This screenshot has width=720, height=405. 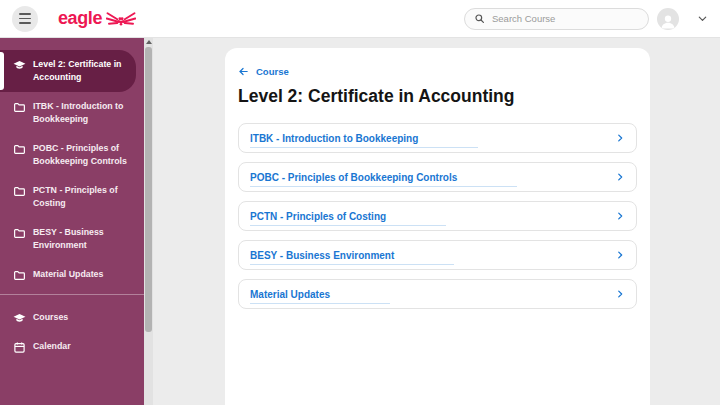 What do you see at coordinates (68, 274) in the screenshot?
I see `sidebar-item-label: Material Updates` at bounding box center [68, 274].